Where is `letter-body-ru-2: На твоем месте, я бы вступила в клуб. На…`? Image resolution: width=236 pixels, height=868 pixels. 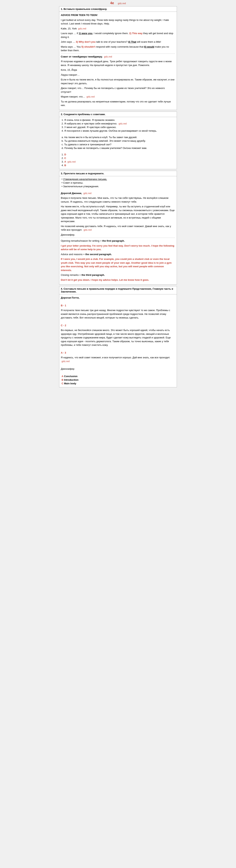 letter-body-ru-2: На твоем месте, я бы вступила в клуб. На… is located at coordinates (118, 214).